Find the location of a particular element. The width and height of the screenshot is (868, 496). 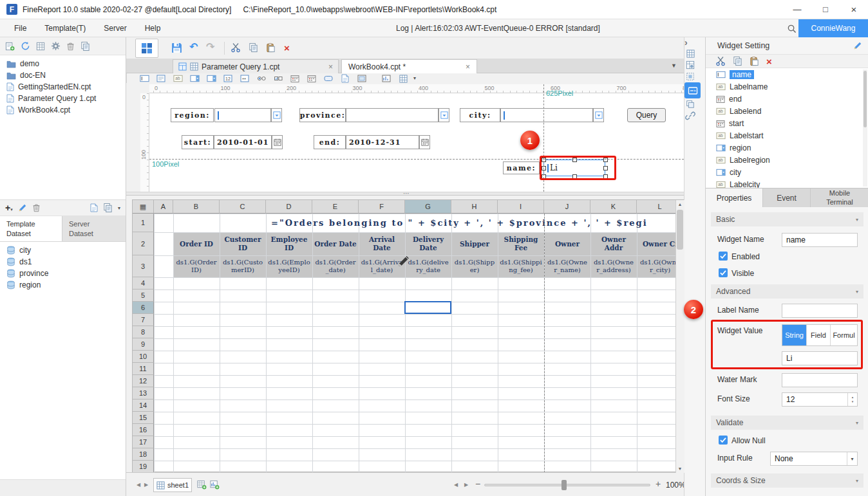

form-widget-mode-button is located at coordinates (147, 48).